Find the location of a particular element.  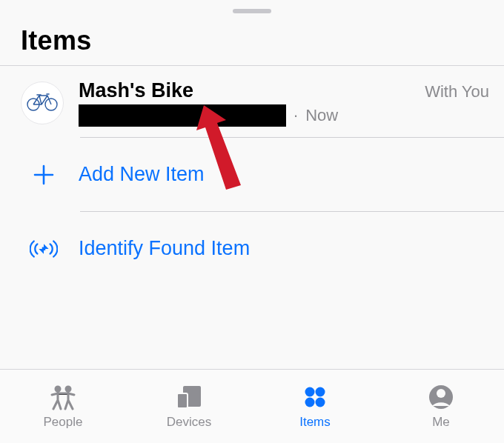

item-time: Now is located at coordinates (322, 116).